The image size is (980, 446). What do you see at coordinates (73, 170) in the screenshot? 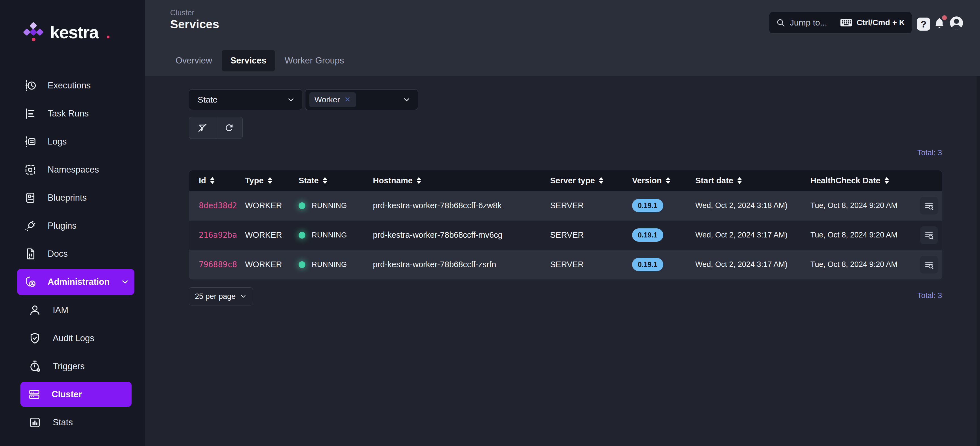
I see `sidebar-item-label: Namespaces` at bounding box center [73, 170].